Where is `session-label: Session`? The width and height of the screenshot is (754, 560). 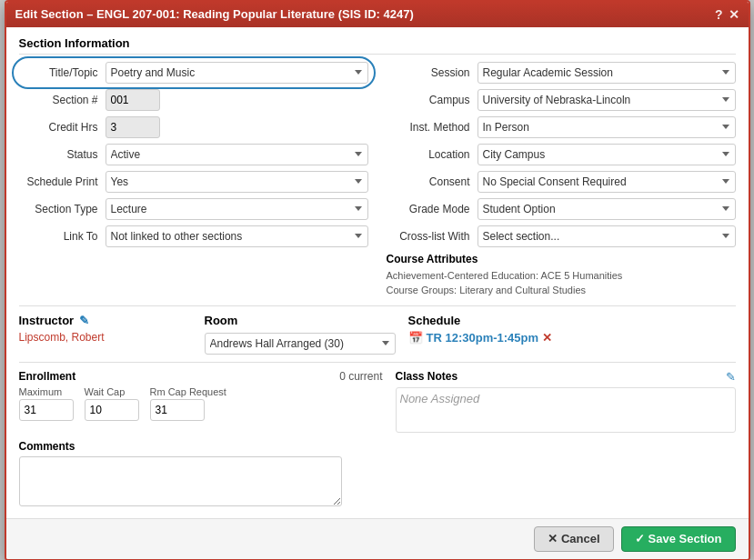 session-label: Session is located at coordinates (432, 73).